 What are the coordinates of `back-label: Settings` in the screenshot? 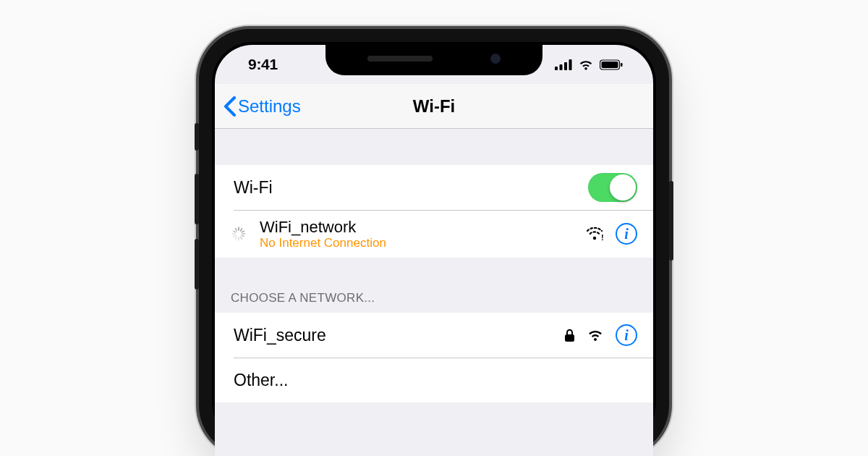 It's located at (269, 106).